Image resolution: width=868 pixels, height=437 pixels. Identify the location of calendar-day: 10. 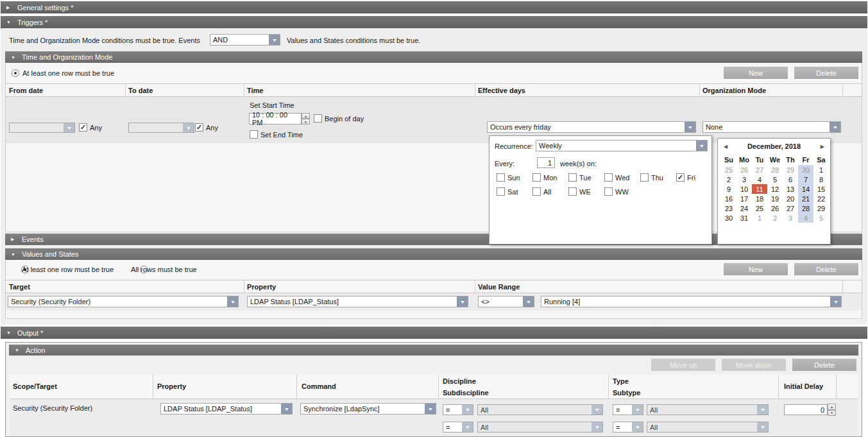
(744, 189).